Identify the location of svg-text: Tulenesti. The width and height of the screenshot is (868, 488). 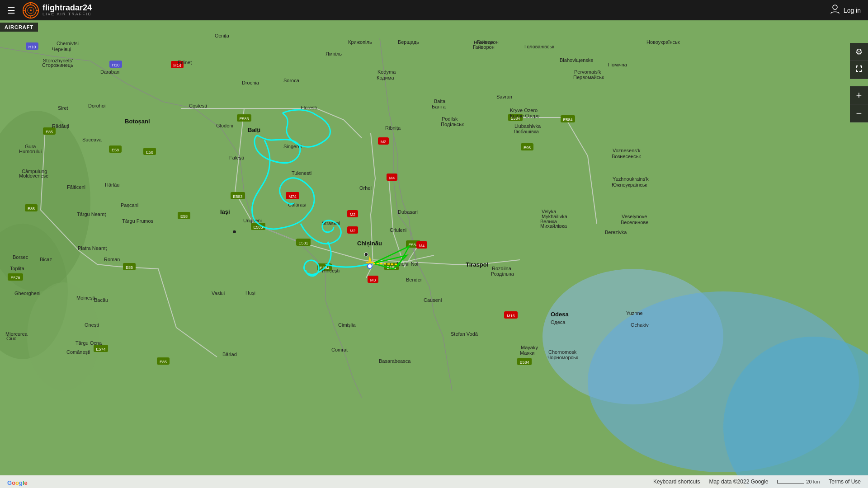
(302, 173).